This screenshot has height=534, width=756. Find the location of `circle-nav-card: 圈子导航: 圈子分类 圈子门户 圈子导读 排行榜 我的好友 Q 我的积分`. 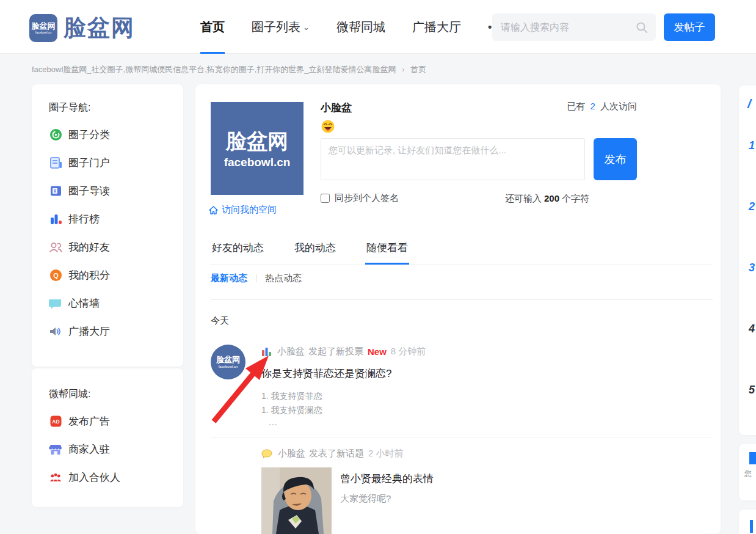

circle-nav-card: 圈子导航: 圈子分类 圈子门户 圈子导读 排行榜 我的好友 Q 我的积分 is located at coordinates (107, 225).